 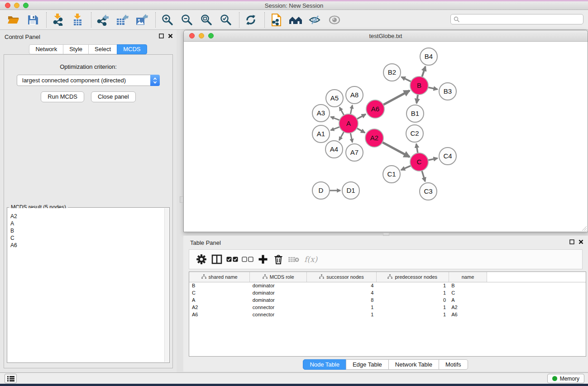 I want to click on graph-edge-A-A7, so click(x=351, y=138).